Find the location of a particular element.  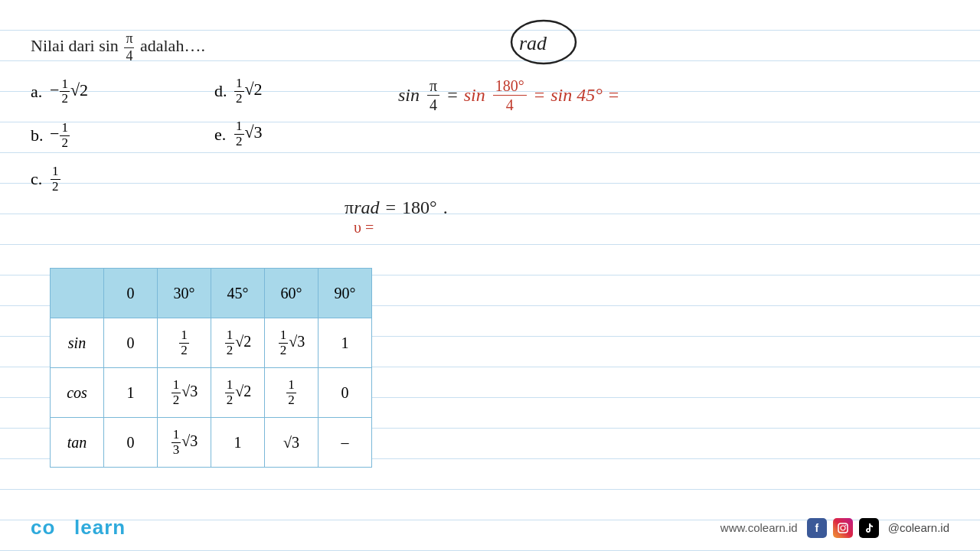

sin-label: sin is located at coordinates (409, 95).